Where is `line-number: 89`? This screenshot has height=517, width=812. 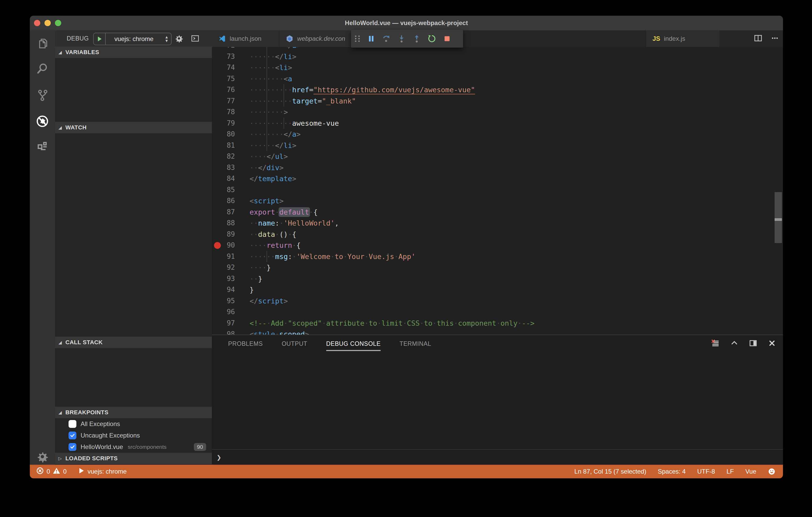
line-number: 89 is located at coordinates (231, 235).